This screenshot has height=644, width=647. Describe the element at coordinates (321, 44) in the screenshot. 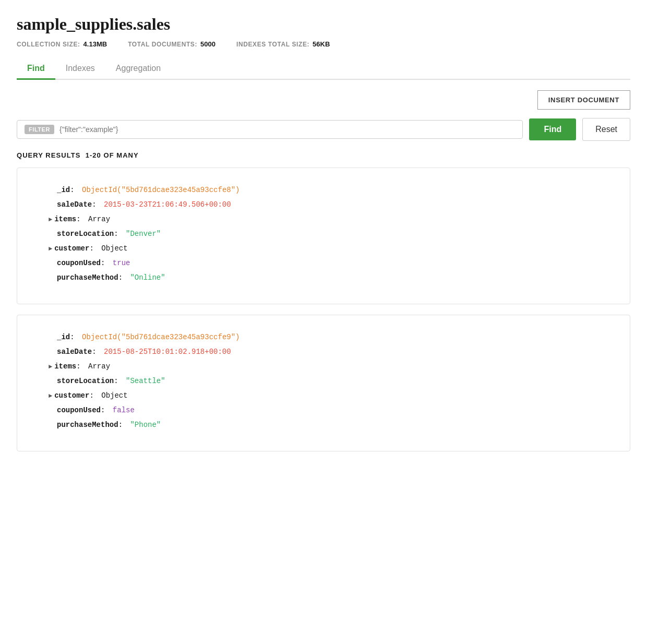

I see `indexes-total-size-value: 56KB` at that location.